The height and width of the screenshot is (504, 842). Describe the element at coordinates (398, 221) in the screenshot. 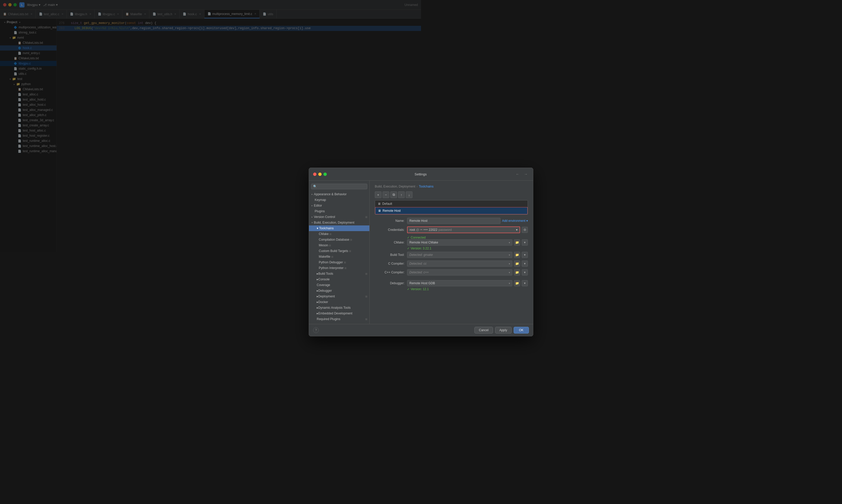

I see `form-row-name: Name: Add environment ▾` at that location.